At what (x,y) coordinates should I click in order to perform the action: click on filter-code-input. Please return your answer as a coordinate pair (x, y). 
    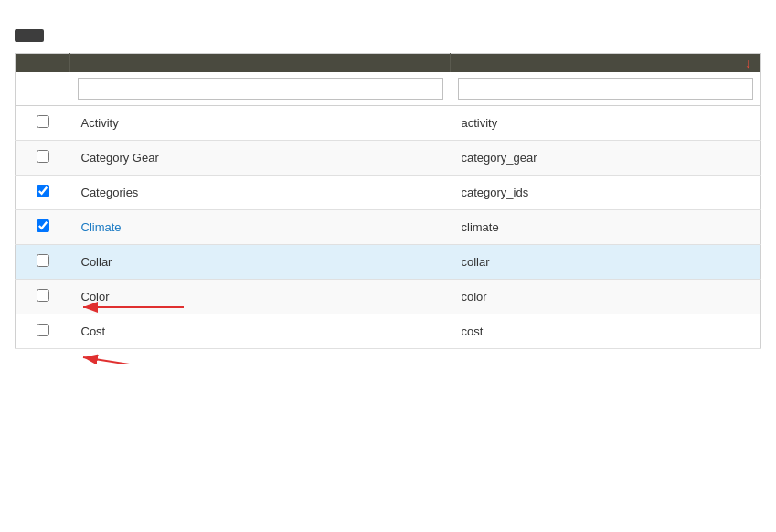
    Looking at the image, I should click on (606, 89).